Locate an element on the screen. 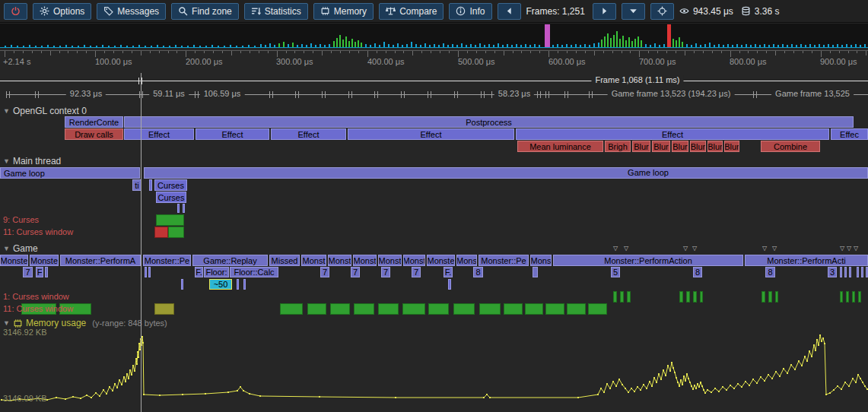 This screenshot has width=868, height=412. timeline-zone: Game::Replay is located at coordinates (230, 260).